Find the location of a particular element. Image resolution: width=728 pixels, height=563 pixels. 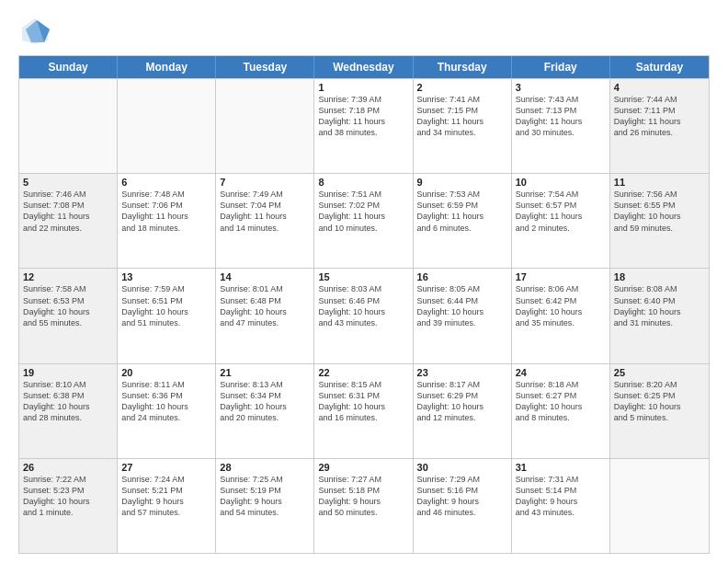

day-number: 1 is located at coordinates (363, 87).